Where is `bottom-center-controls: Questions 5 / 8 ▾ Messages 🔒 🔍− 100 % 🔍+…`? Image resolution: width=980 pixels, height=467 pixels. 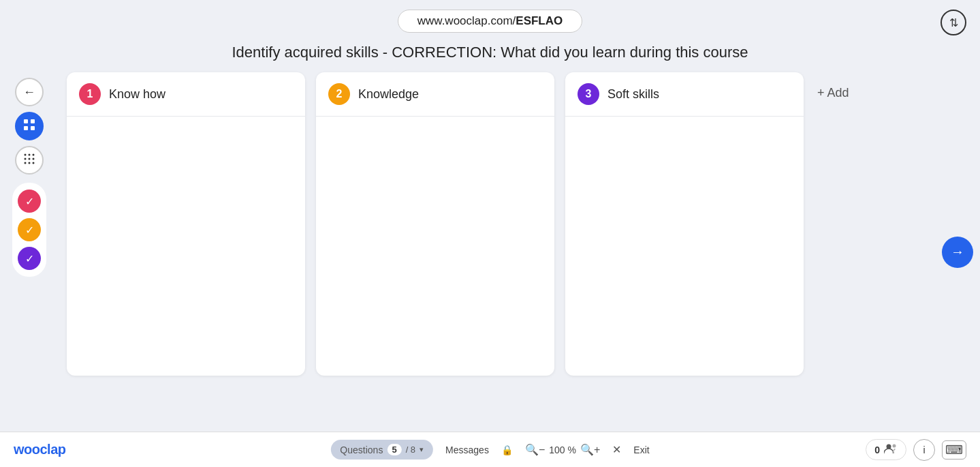 bottom-center-controls: Questions 5 / 8 ▾ Messages 🔒 🔍− 100 % 🔍+… is located at coordinates (490, 450).